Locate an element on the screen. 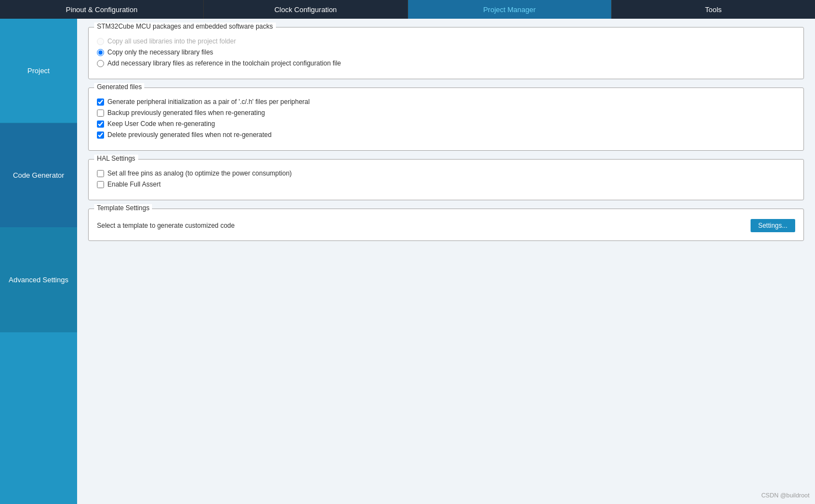 Image resolution: width=815 pixels, height=504 pixels. mcu-label-add-reference: Add necessary library files as reference… is located at coordinates (224, 63).